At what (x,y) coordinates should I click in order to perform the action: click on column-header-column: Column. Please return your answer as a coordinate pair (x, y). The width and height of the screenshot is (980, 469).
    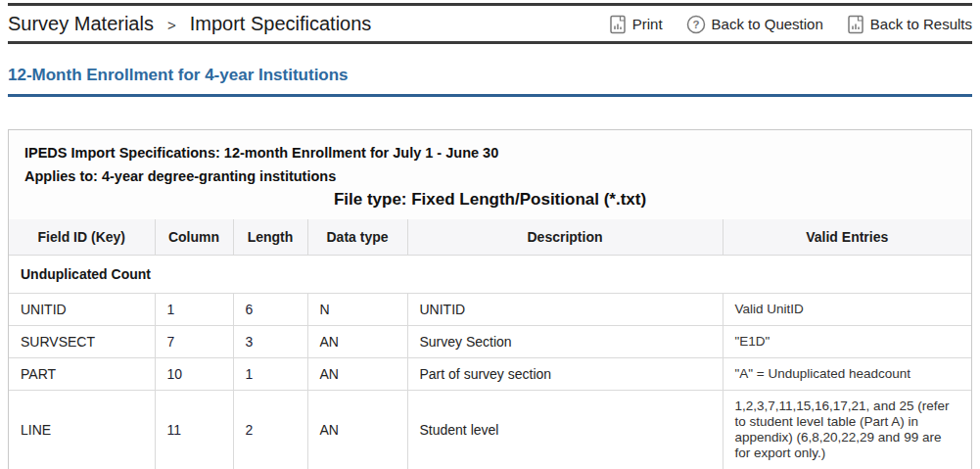
    Looking at the image, I should click on (194, 237).